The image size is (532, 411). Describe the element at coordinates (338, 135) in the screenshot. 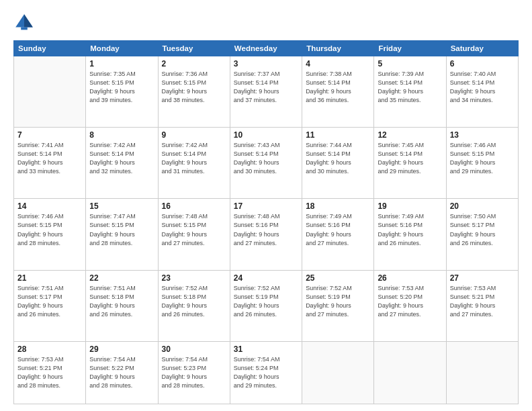

I see `day-number: 11` at that location.